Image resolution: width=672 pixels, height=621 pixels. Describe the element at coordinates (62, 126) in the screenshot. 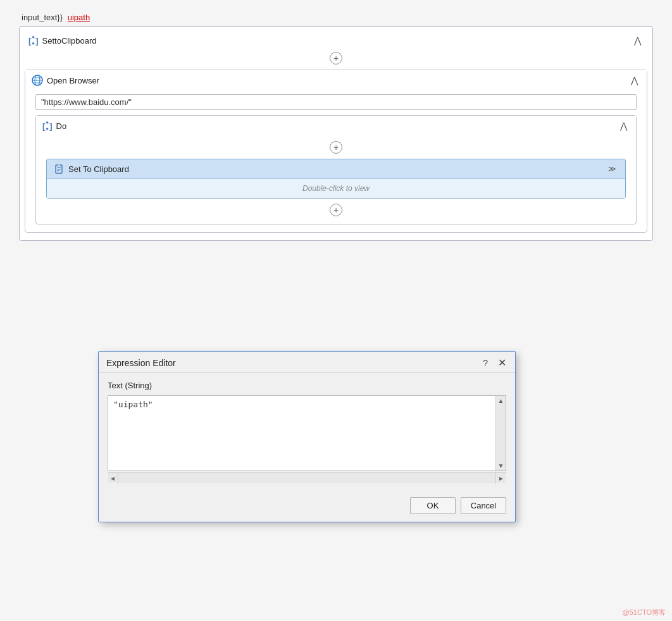

I see `do-block-title: Do` at that location.